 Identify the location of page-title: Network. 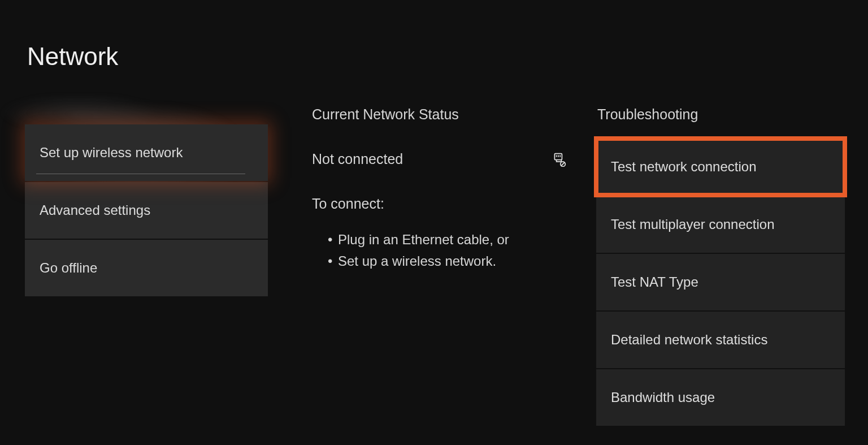
(72, 57).